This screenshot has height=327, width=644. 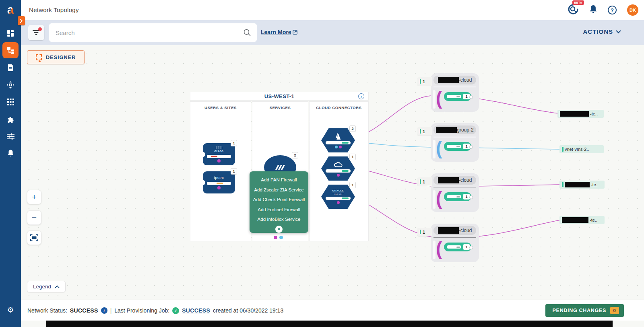 I want to click on ipsec-site-node: 1 ipsec, so click(x=219, y=183).